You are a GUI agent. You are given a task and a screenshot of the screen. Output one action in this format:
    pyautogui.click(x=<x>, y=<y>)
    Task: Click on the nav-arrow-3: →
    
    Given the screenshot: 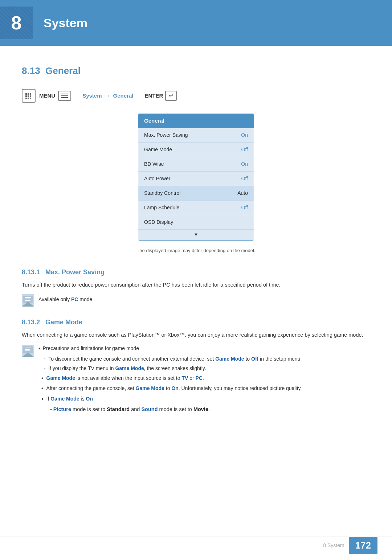 What is the action you would take?
    pyautogui.click(x=139, y=96)
    